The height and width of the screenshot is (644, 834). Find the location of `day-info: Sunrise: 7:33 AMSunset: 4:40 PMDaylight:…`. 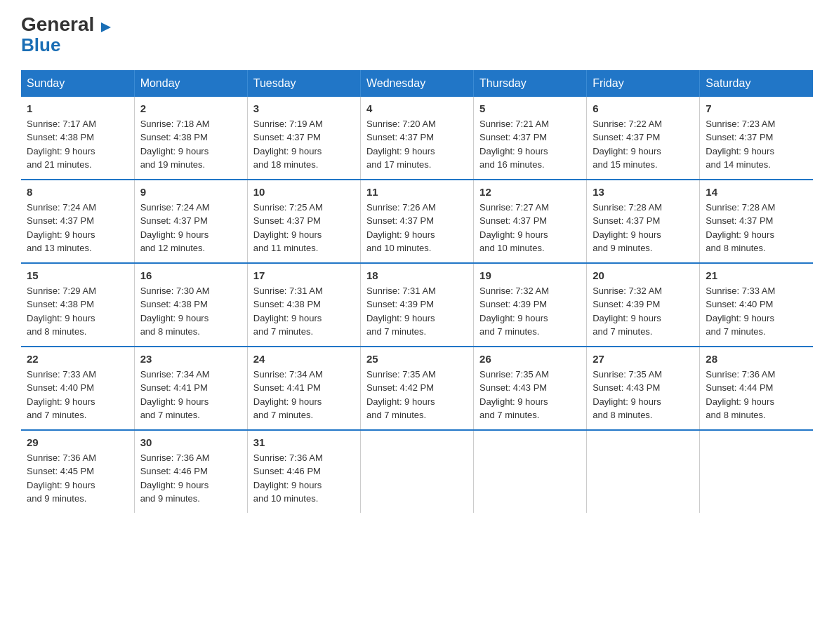

day-info: Sunrise: 7:33 AMSunset: 4:40 PMDaylight:… is located at coordinates (757, 311).